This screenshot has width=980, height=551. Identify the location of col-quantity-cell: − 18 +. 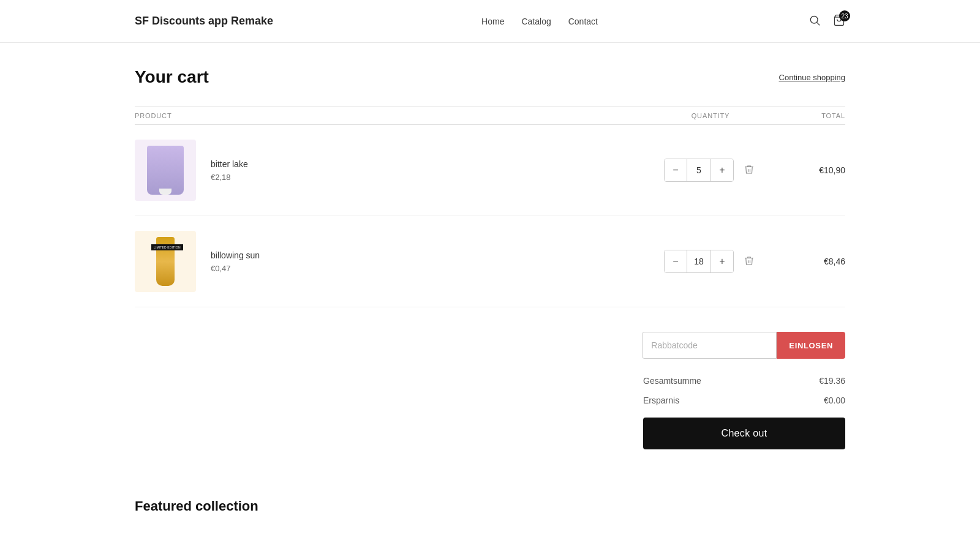
(710, 261).